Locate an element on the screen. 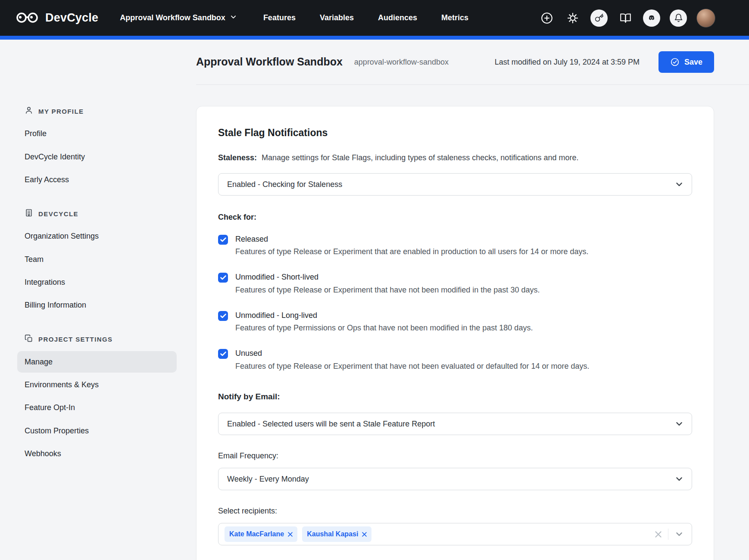 This screenshot has width=749, height=560. staleness-label: Staleness: is located at coordinates (237, 158).